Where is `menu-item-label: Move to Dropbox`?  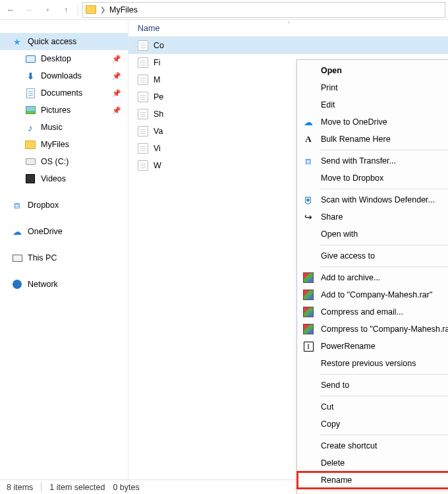
menu-item-label: Move to Dropbox is located at coordinates (352, 178).